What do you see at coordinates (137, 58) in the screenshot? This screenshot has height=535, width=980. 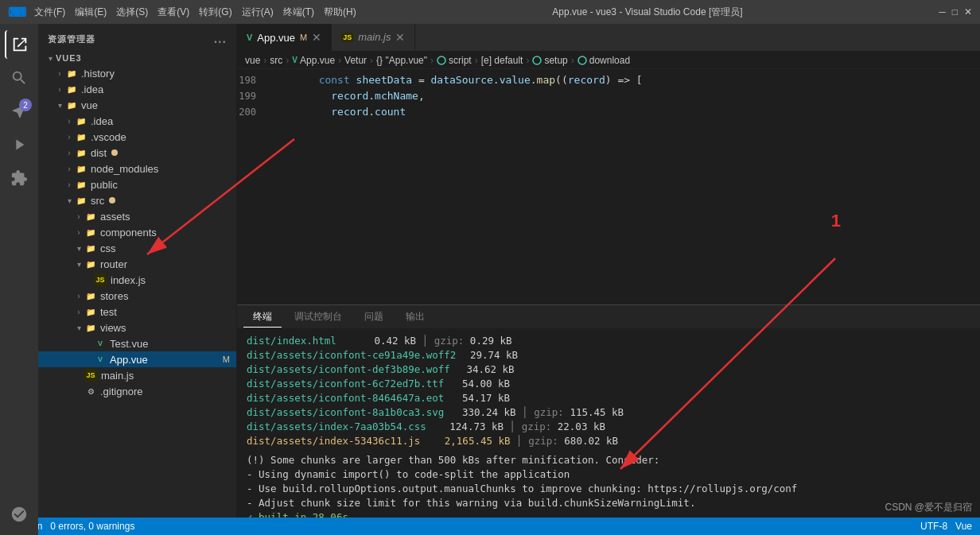 I see `tree-item-vue3: ▾ VUE3` at bounding box center [137, 58].